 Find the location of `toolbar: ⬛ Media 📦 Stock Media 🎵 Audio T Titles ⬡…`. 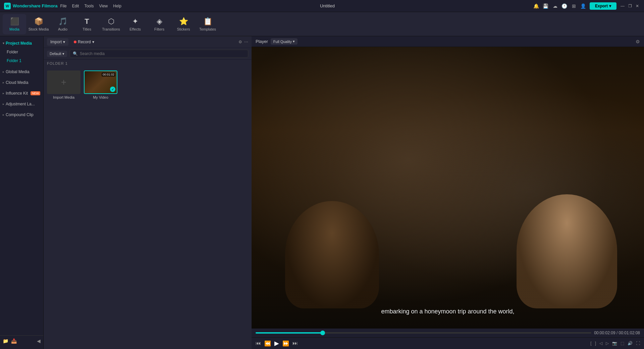

toolbar: ⬛ Media 📦 Stock Media 🎵 Audio T Titles ⬡… is located at coordinates (322, 24).